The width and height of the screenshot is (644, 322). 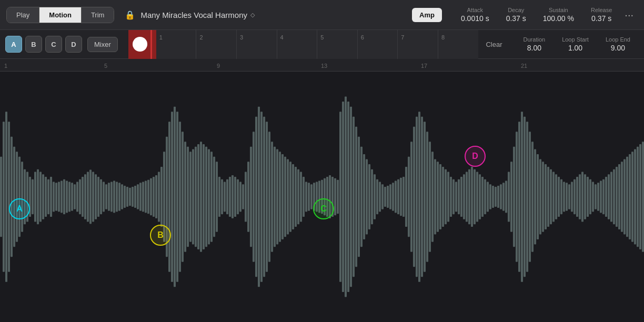 What do you see at coordinates (130, 15) in the screenshot?
I see `lock-icon: 🔒` at bounding box center [130, 15].